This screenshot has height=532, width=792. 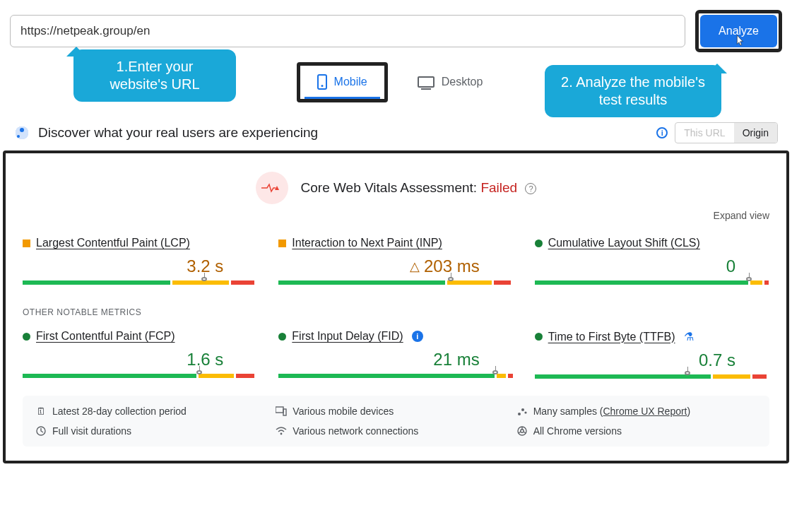 I want to click on callout-analyze-results: 2. Analyze the mobile's test results, so click(x=633, y=91).